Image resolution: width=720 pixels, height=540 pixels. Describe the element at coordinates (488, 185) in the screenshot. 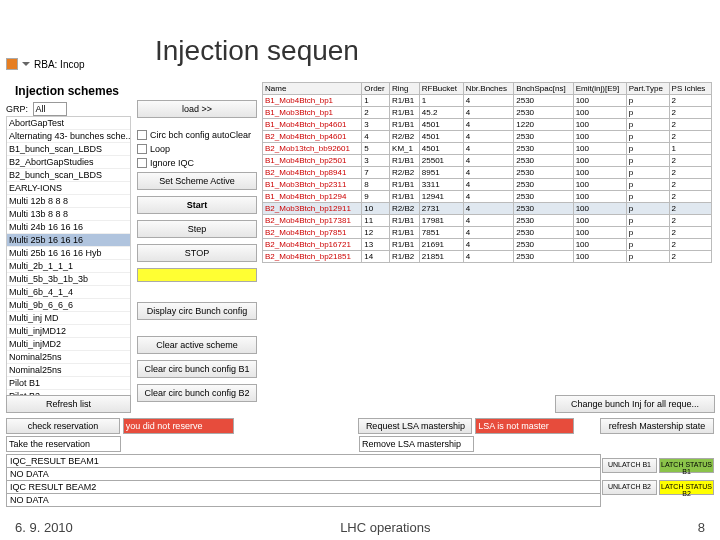

I see `table-row: B1_Mob3Btch_bp23118R1/B1331142530100p2` at that location.